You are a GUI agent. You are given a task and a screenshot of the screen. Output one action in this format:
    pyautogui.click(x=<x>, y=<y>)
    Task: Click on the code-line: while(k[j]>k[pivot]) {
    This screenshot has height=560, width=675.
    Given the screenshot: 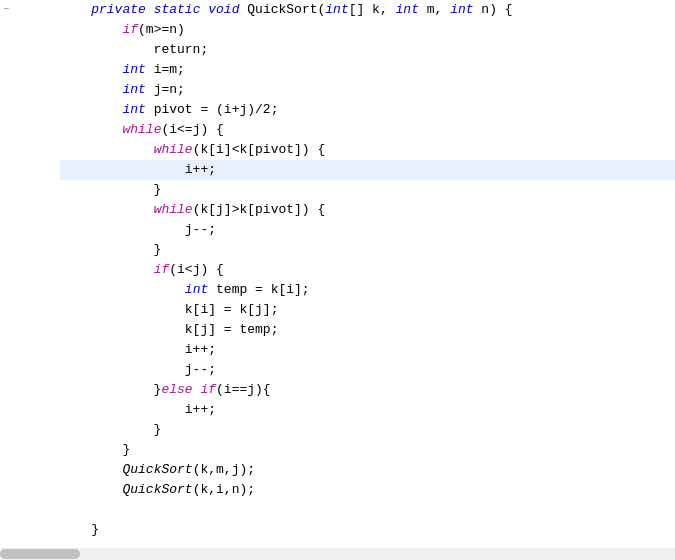 What is the action you would take?
    pyautogui.click(x=368, y=210)
    